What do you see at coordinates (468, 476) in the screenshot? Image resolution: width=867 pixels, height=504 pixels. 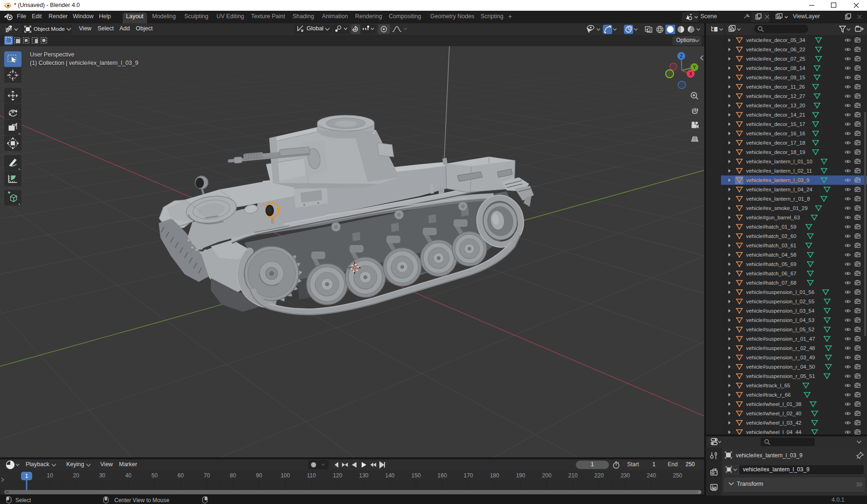 I see `svg-text: 170` at bounding box center [468, 476].